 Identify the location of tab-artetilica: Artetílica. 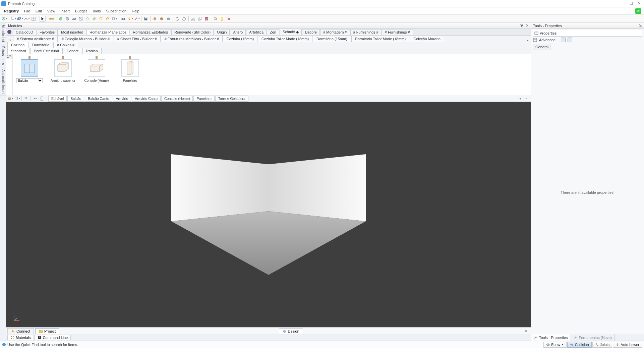
(256, 32).